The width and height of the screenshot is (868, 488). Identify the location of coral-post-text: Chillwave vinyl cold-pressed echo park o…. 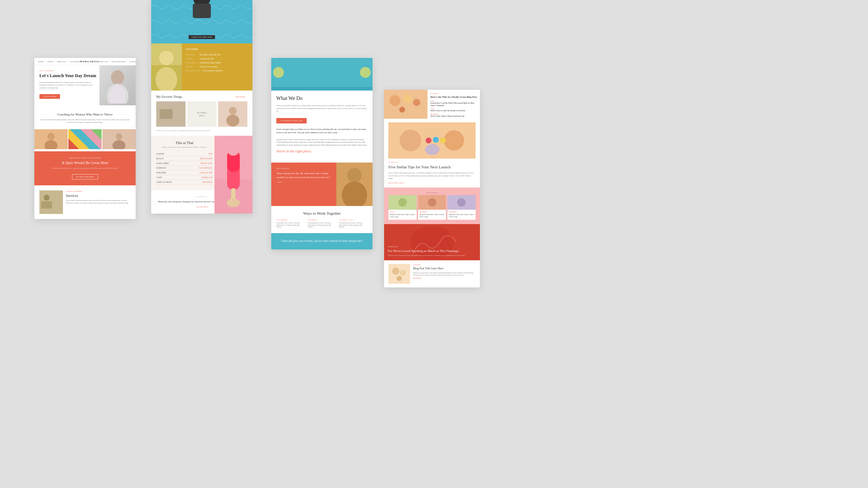
(432, 256).